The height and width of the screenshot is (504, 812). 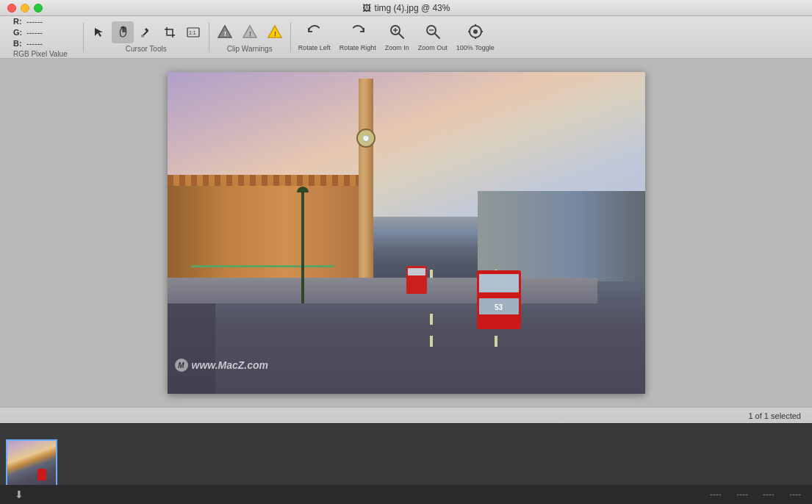 I want to click on thumbnail-bus, so click(x=42, y=475).